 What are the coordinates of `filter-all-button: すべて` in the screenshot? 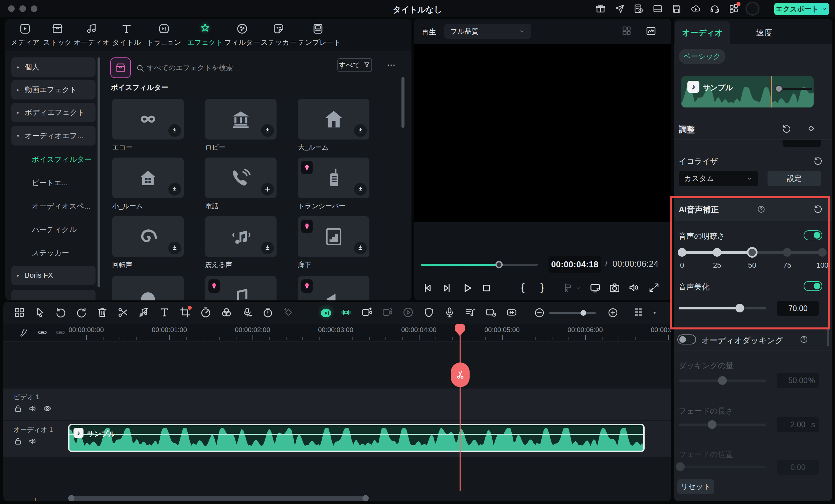 It's located at (354, 65).